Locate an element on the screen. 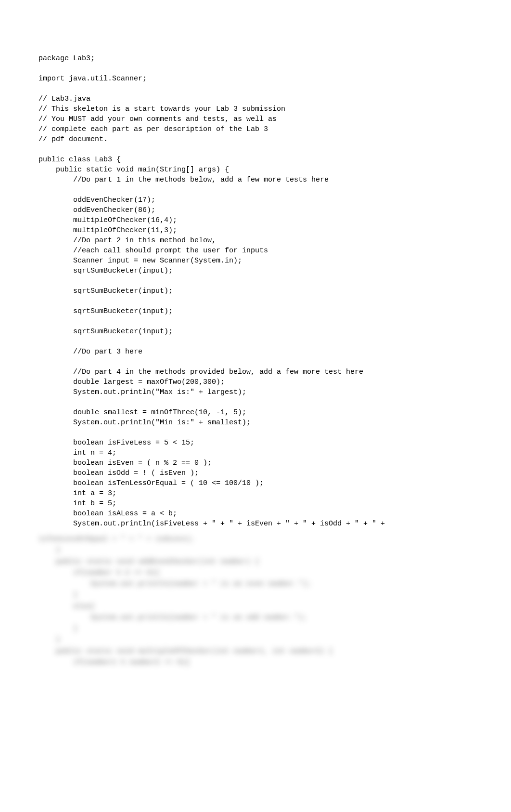  code-line: //Do part 3 here is located at coordinates (90, 352).